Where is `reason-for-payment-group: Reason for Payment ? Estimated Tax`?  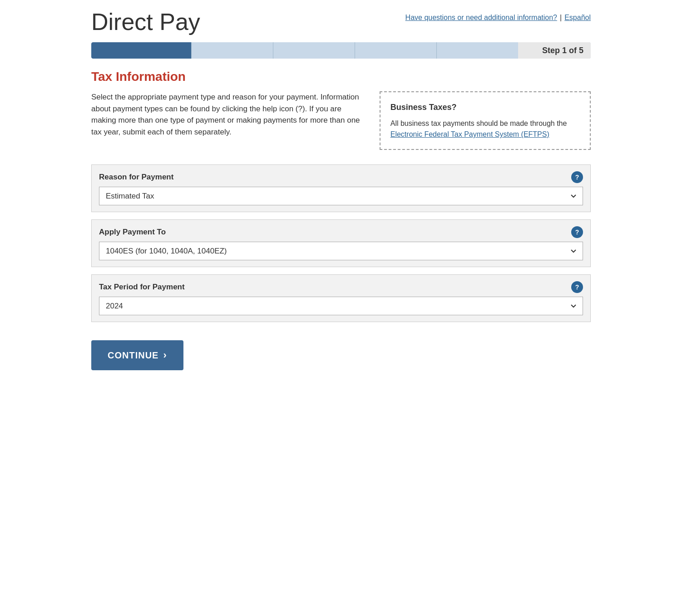
reason-for-payment-group: Reason for Payment ? Estimated Tax is located at coordinates (341, 188).